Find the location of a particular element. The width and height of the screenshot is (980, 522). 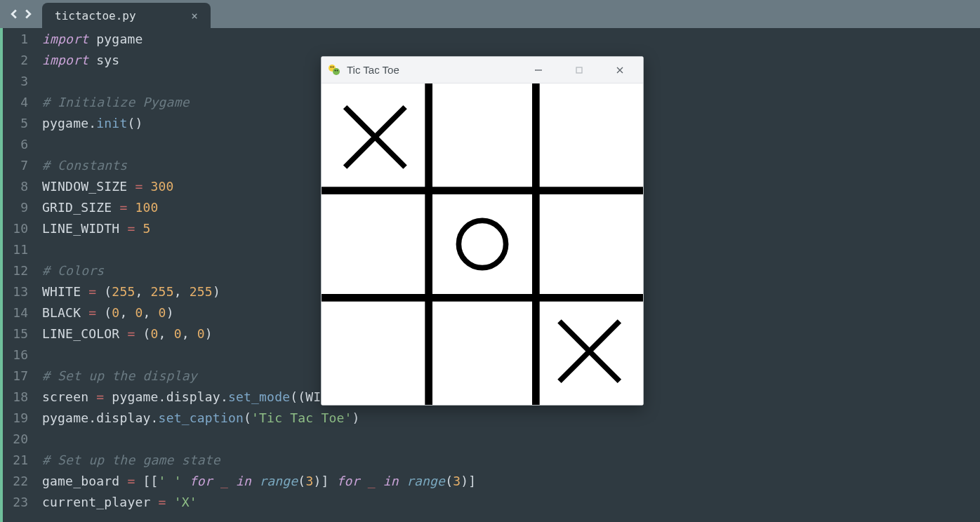

line-number: 17 is located at coordinates (22, 376).